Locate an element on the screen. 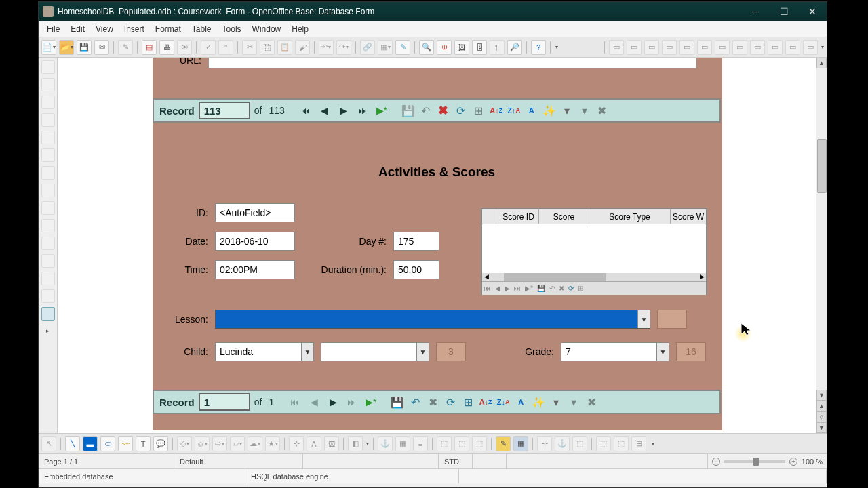  lesson-dropdown-icon: ▼ is located at coordinates (644, 319).